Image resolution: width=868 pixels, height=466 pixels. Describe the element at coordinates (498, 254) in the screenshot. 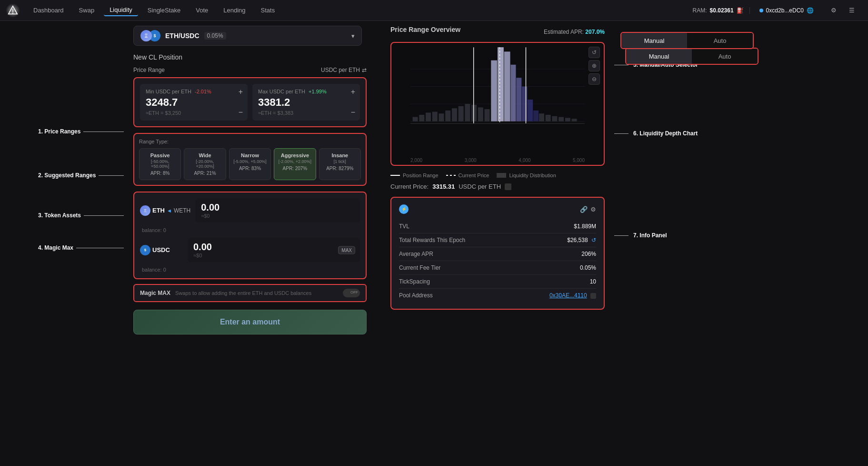

I see `apr-row: Average APR 206%` at that location.